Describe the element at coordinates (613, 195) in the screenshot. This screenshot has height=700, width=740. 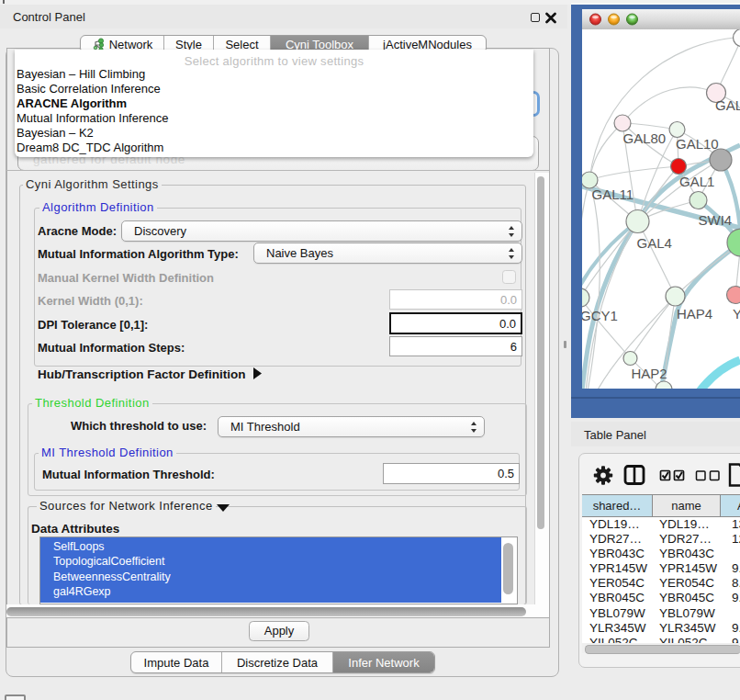
I see `svg-text: GAL11` at that location.